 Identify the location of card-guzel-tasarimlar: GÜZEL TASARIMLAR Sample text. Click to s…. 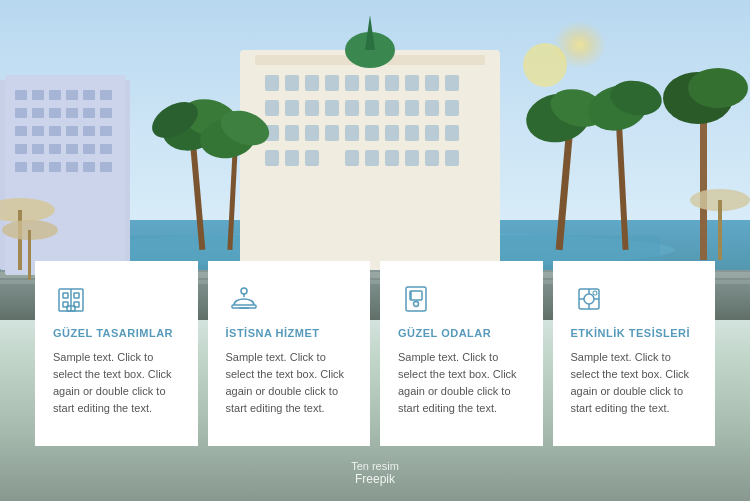
(116, 354).